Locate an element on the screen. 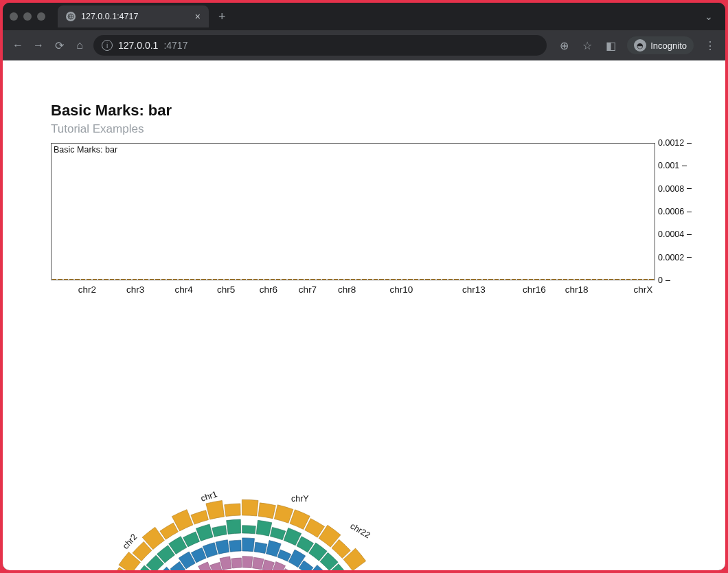 Image resolution: width=728 pixels, height=573 pixels. x-tick-label: chr8 is located at coordinates (347, 290).